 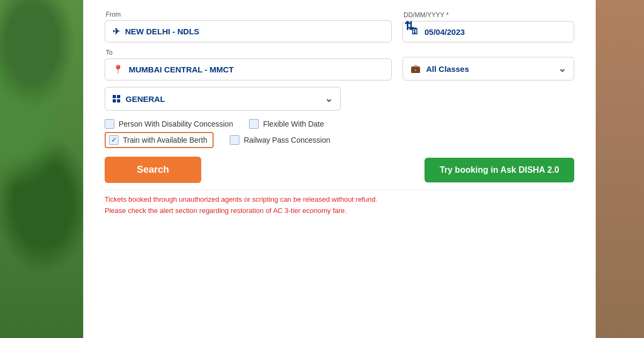 I want to click on from-field-group: From ✈ NEW DELHI - NDLS, so click(x=248, y=27).